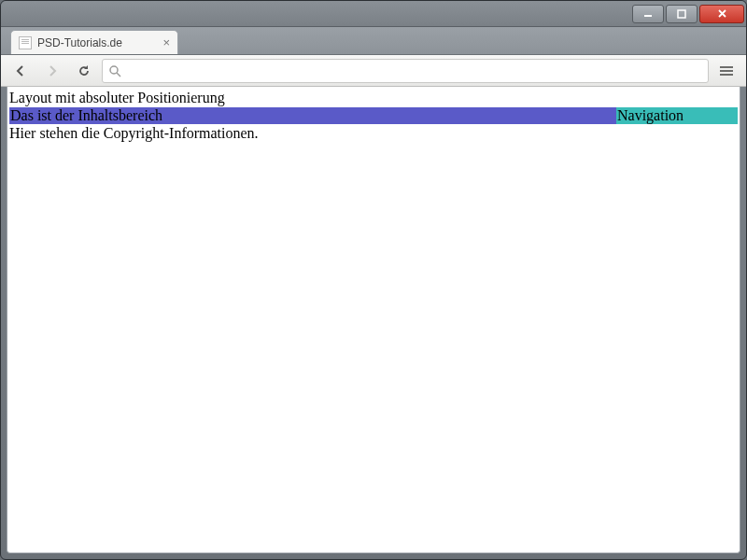  Describe the element at coordinates (726, 71) in the screenshot. I see `menu-button` at that location.